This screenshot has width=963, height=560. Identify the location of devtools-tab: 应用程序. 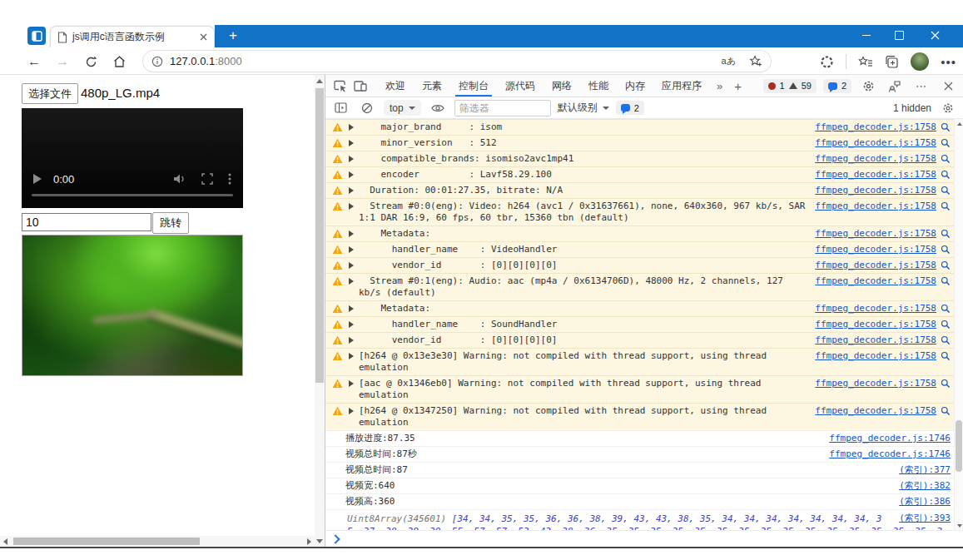
(682, 86).